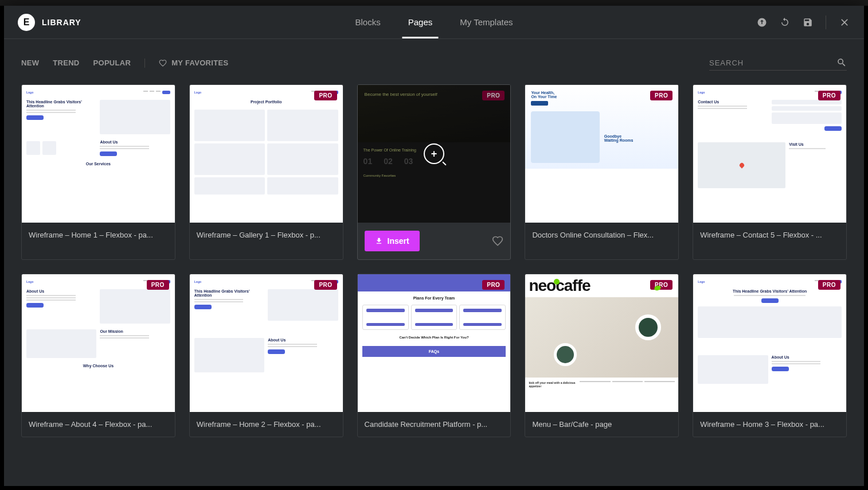 The image size is (868, 490). Describe the element at coordinates (434, 3) in the screenshot. I see `browser-tabbar` at that location.